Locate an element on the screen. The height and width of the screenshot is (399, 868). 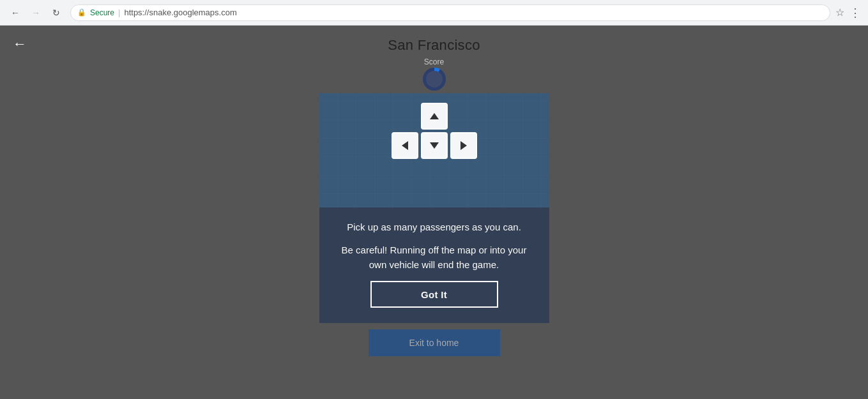
nav-buttons: ← → ↻ is located at coordinates (36, 13).